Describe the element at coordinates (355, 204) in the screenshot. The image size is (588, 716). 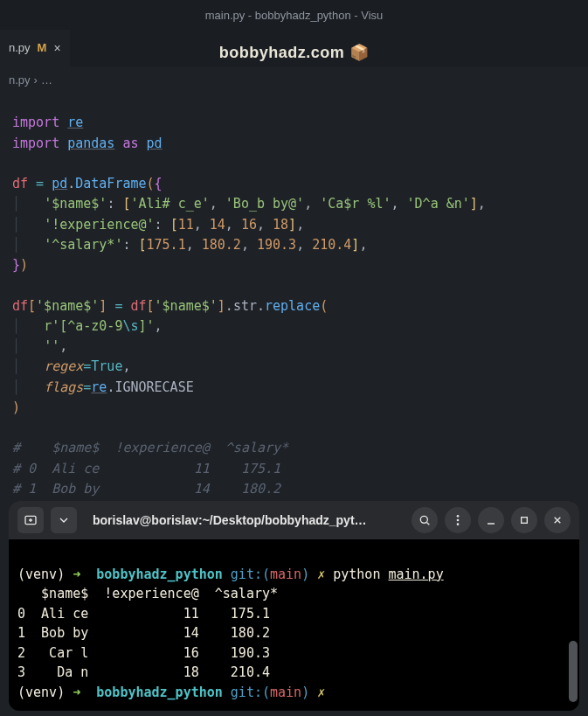
I see `str: 'Ca$r %l'` at that location.